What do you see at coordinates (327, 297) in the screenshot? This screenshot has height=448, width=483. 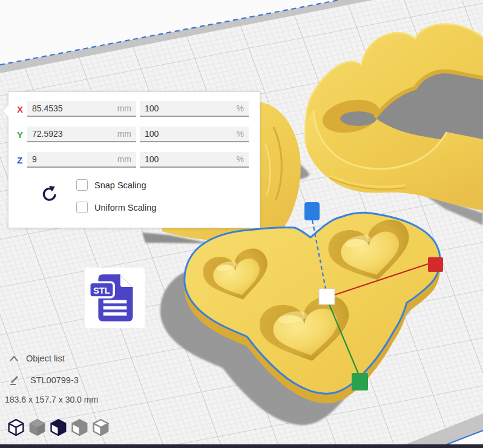 I see `center-scale-handle` at bounding box center [327, 297].